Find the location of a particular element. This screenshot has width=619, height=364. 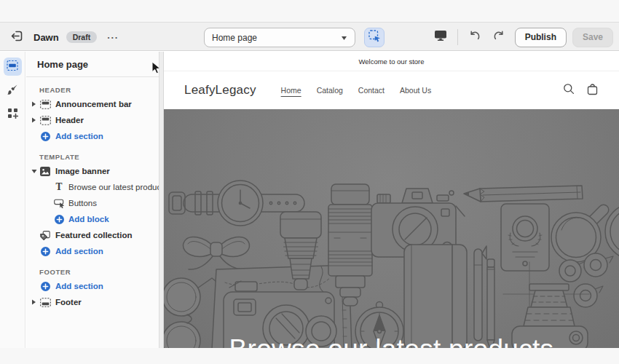

group-label-template: TEMPLATE is located at coordinates (92, 157).